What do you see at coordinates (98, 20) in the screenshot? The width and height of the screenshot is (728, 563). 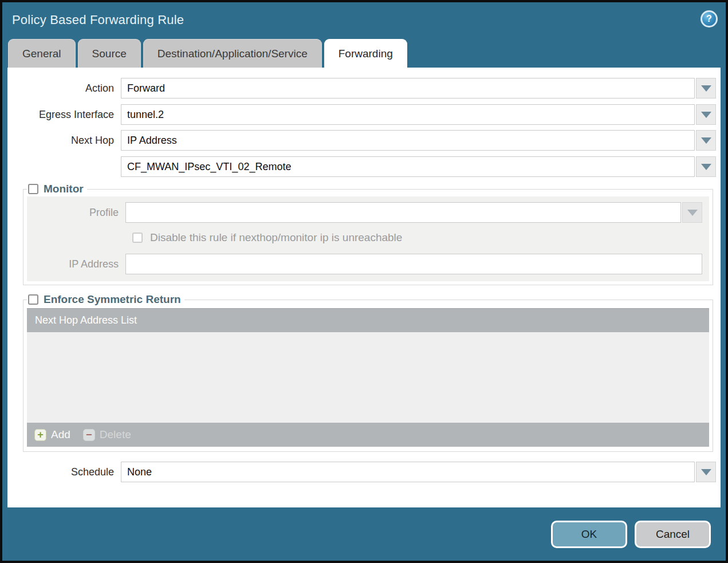 I see `dialog-title: Policy Based Forwarding Rule` at bounding box center [98, 20].